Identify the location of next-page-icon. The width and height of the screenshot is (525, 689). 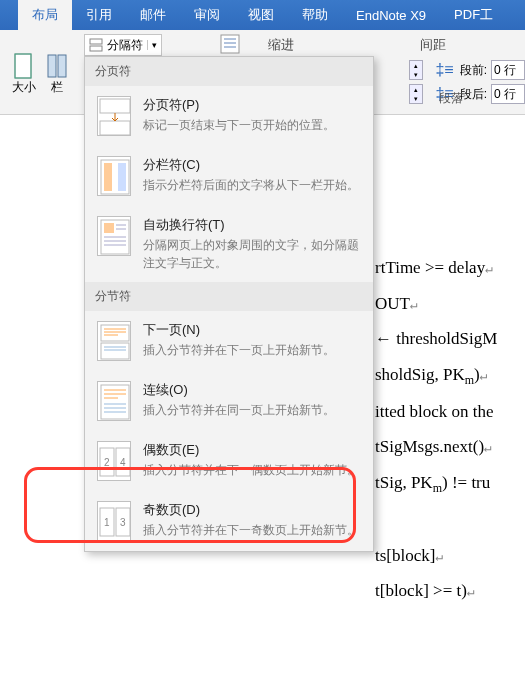
(114, 341).